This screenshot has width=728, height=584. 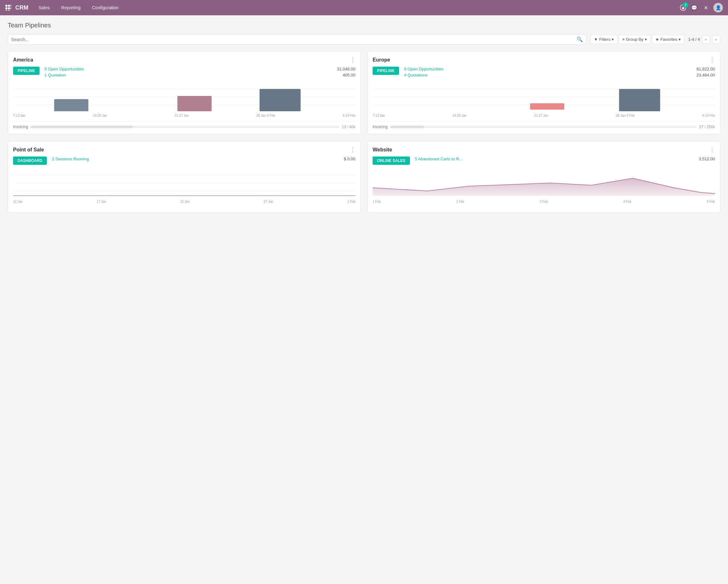 I want to click on page-title: Team Pipelines, so click(x=364, y=25).